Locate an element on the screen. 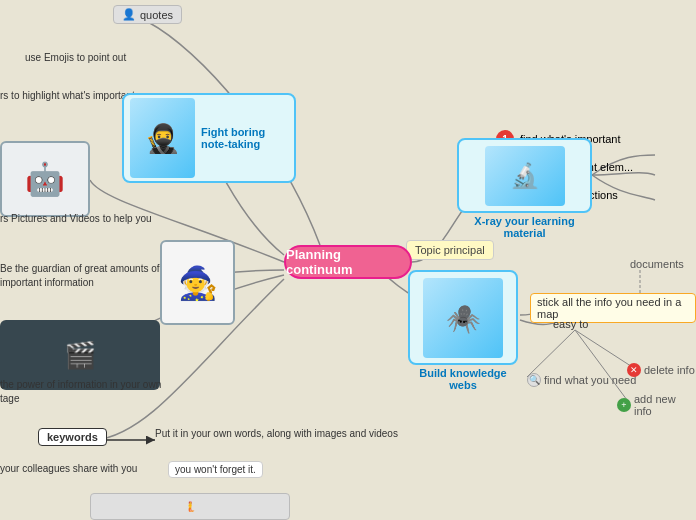 The height and width of the screenshot is (520, 696). highlight-label: rs to highlight what's important is located at coordinates (68, 96).